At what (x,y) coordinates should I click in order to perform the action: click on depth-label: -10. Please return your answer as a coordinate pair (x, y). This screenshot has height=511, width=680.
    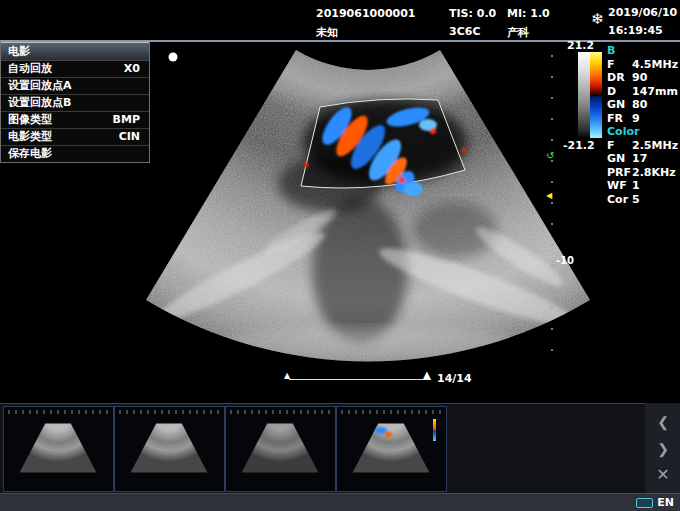
    Looking at the image, I should click on (565, 260).